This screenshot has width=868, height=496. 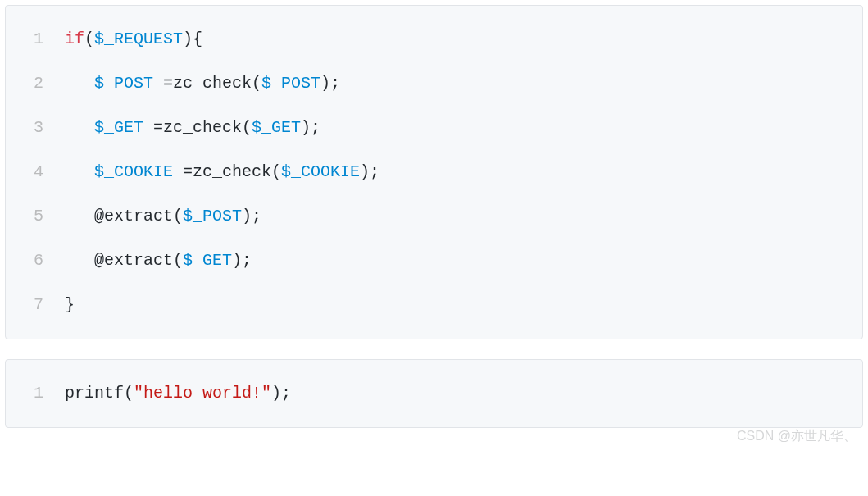 What do you see at coordinates (434, 394) in the screenshot?
I see `code-line: 1printf("hello world!");` at bounding box center [434, 394].